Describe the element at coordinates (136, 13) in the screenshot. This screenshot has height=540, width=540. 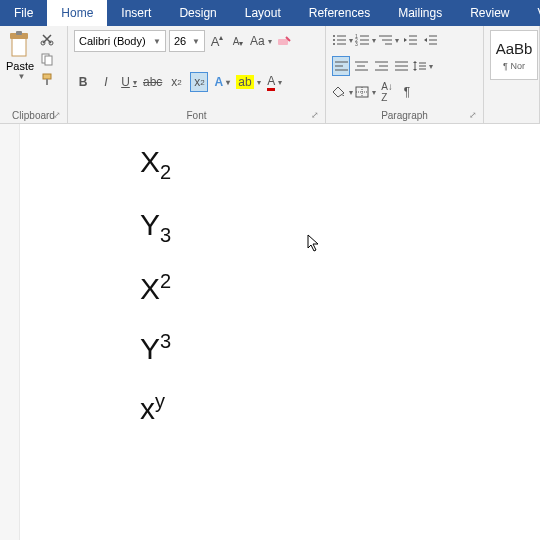
I see `tab-insert: Insert` at that location.